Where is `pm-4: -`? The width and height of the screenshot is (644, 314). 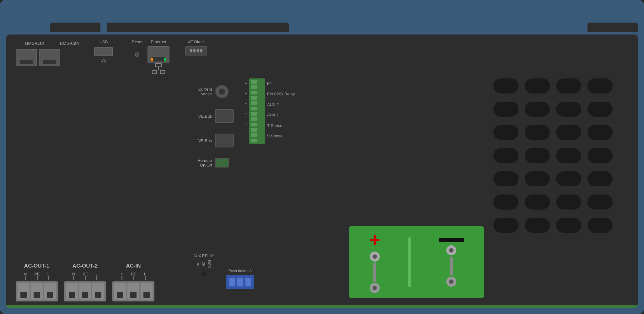
pm-4: - is located at coordinates (246, 99).